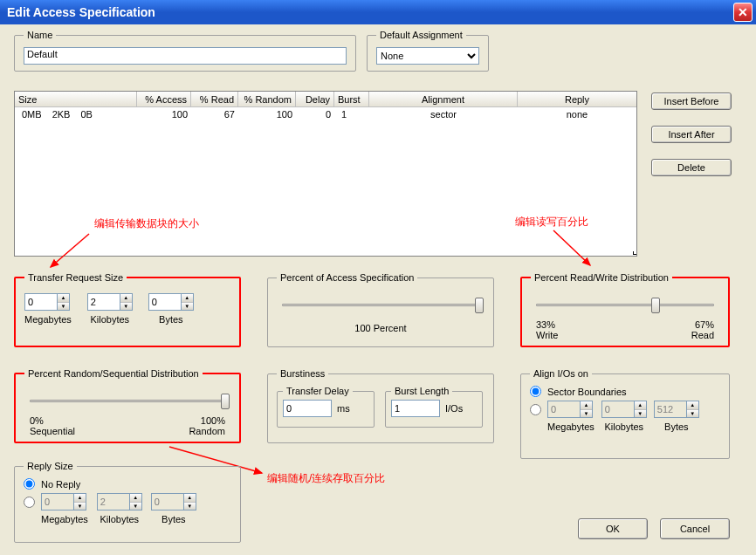  I want to click on transfer-kb-spinner: ▲▼, so click(110, 302).